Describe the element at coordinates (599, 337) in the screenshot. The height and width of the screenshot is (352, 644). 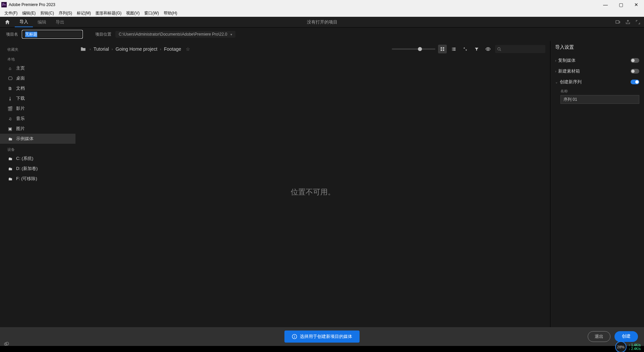
I see `exit-button: 退出` at that location.